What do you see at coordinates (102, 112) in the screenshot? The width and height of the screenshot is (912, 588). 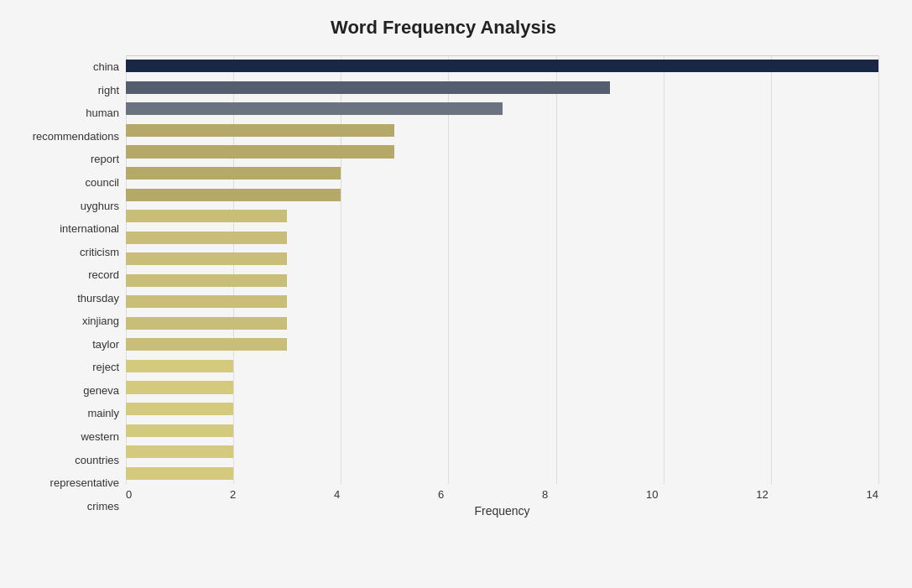 I see `y-label: human` at bounding box center [102, 112].